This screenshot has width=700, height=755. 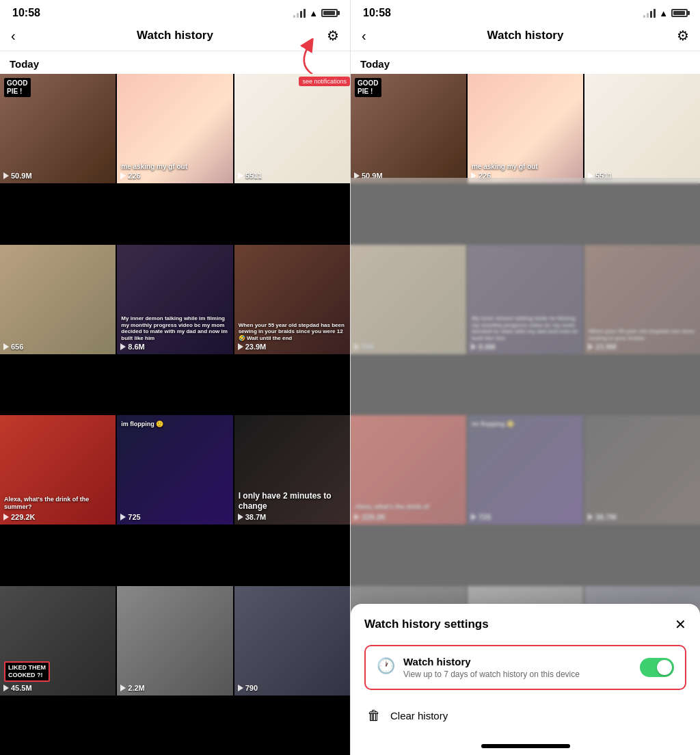 I want to click on signal-icon-left, so click(x=299, y=13).